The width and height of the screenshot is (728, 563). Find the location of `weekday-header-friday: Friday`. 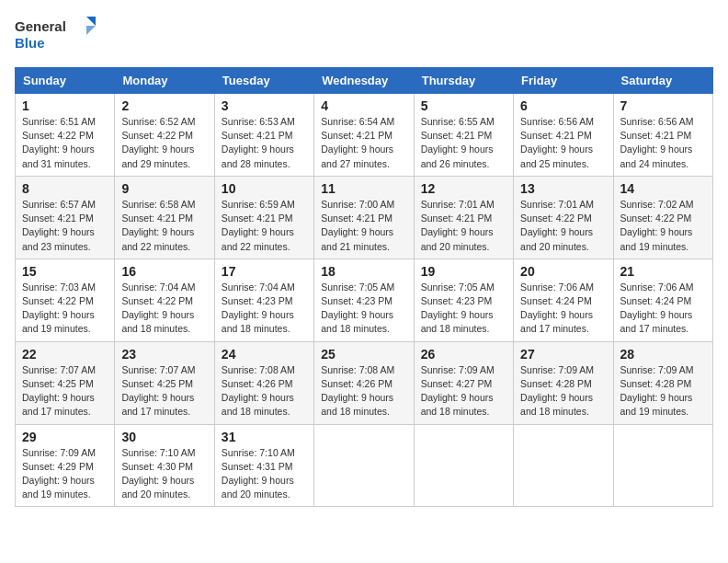

weekday-header-friday: Friday is located at coordinates (563, 81).